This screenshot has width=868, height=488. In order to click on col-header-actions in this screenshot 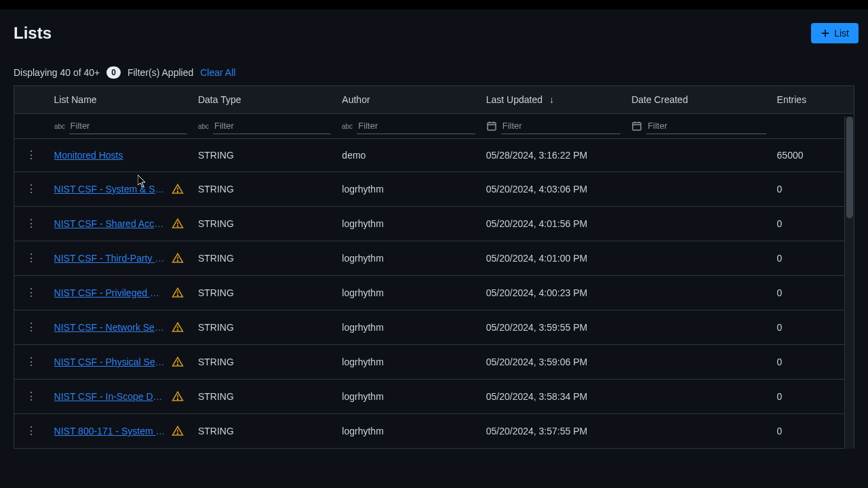, I will do `click(31, 100)`.